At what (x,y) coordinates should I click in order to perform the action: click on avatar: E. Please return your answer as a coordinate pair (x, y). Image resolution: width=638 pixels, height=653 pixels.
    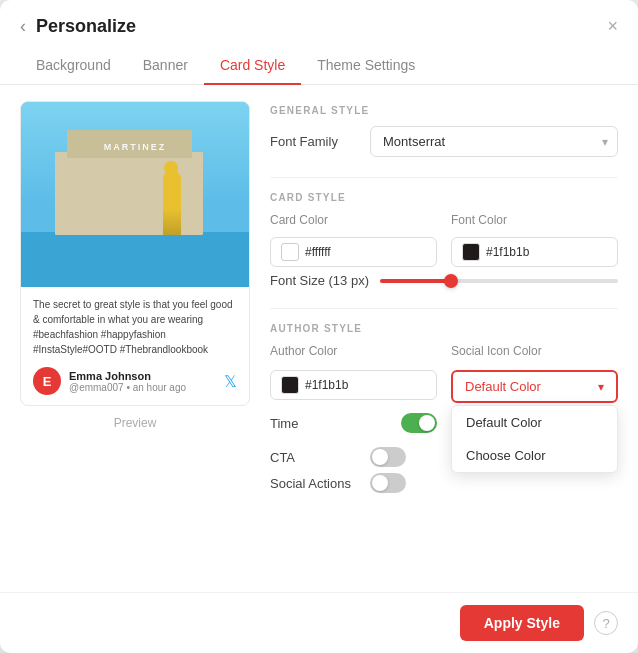
    Looking at the image, I should click on (47, 381).